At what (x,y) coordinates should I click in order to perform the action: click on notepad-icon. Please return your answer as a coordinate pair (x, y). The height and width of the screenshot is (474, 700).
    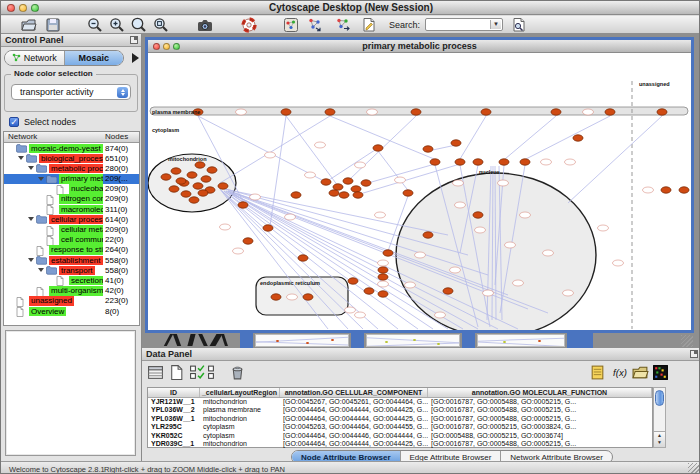
    Looking at the image, I should click on (598, 372).